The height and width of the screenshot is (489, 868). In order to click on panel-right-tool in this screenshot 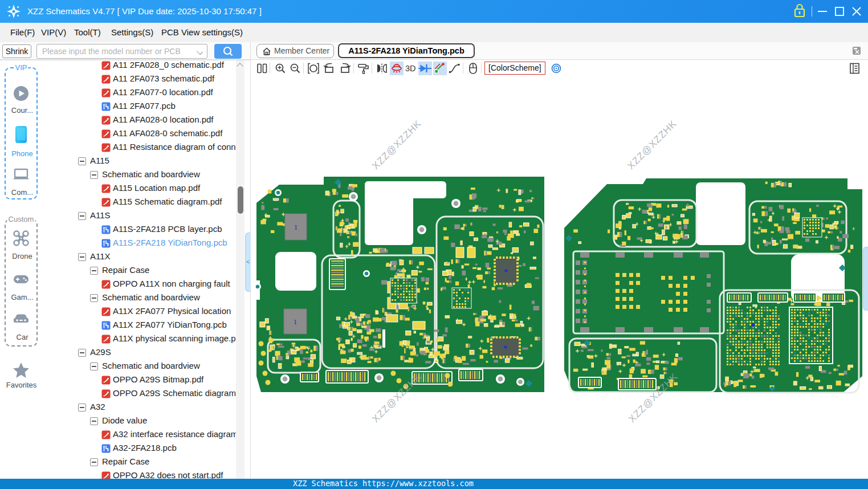, I will do `click(855, 68)`.